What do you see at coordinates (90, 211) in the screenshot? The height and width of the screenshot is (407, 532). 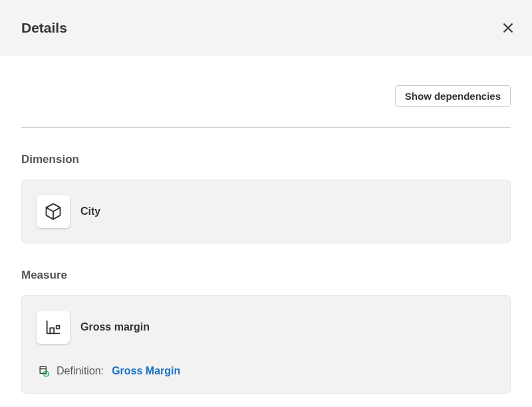 I see `dimension-name: City` at bounding box center [90, 211].